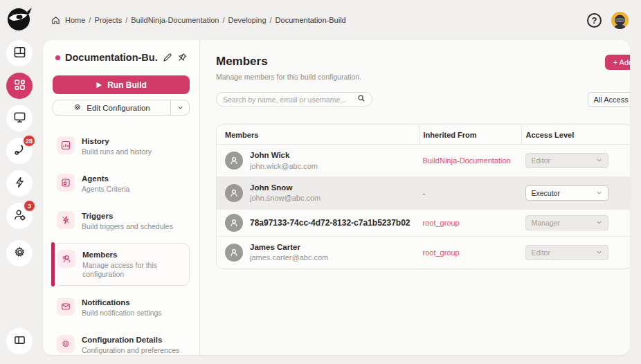  I want to click on nav-item-history: History Build runs and history, so click(121, 147).